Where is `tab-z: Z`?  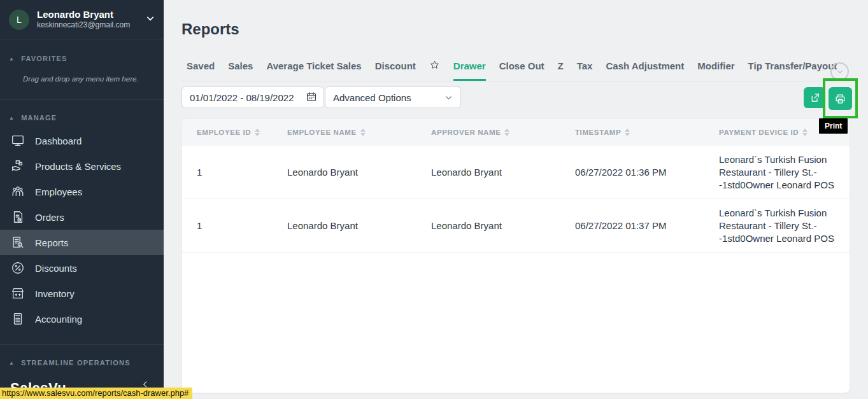 tab-z: Z is located at coordinates (560, 70).